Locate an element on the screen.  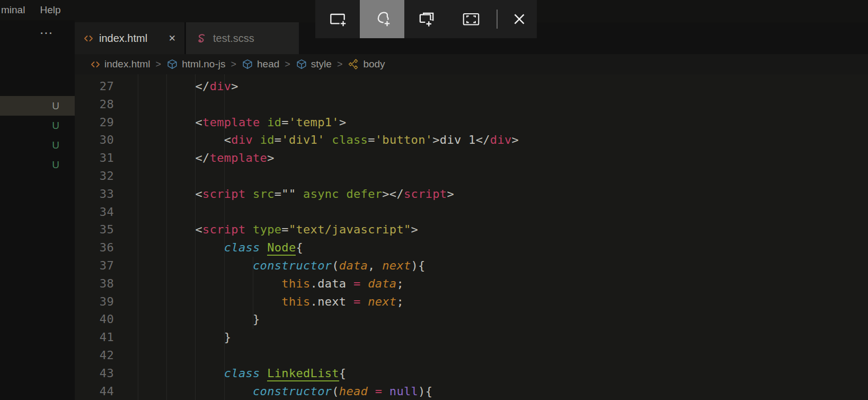
line-number: 36 is located at coordinates (94, 248).